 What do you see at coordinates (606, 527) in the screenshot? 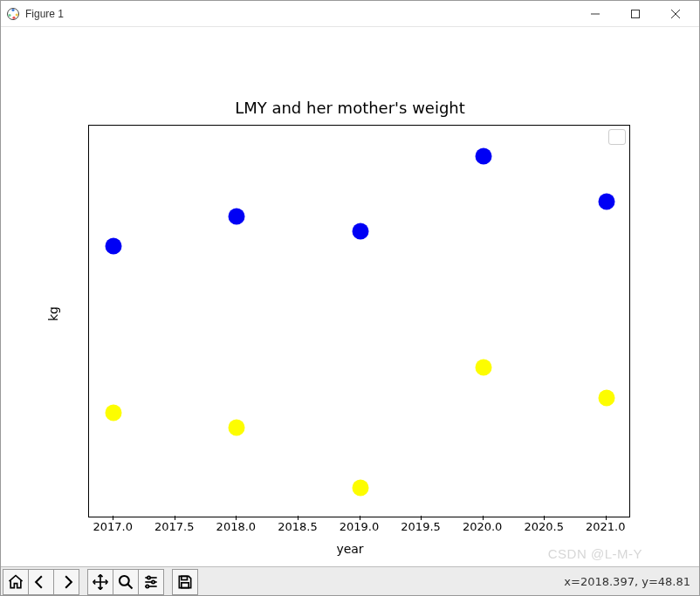
I see `x-tick-label: 2021.0` at bounding box center [606, 527].